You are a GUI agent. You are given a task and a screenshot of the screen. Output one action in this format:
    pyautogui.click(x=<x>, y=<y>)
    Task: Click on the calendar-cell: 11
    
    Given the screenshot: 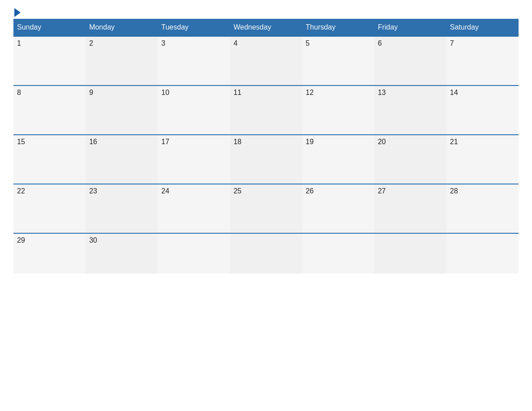 What is the action you would take?
    pyautogui.click(x=266, y=110)
    